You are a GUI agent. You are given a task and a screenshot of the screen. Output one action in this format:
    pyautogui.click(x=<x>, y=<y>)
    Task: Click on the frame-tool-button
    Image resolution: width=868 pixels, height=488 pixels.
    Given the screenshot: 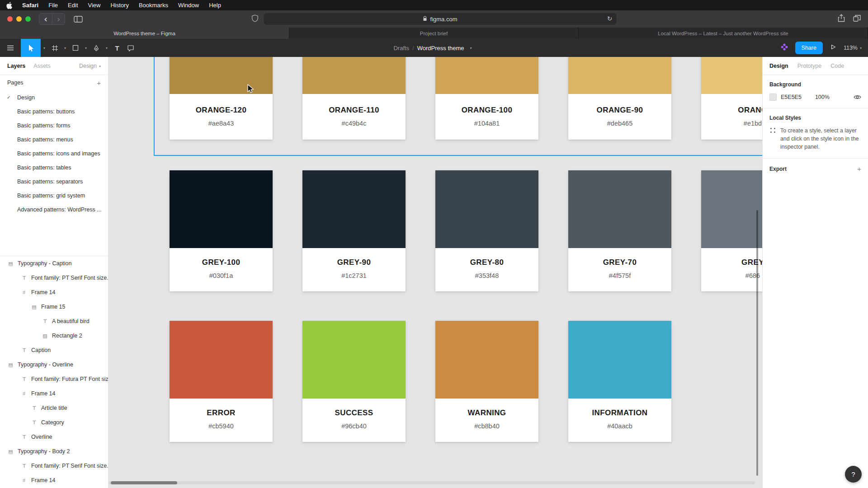 What is the action you would take?
    pyautogui.click(x=55, y=48)
    